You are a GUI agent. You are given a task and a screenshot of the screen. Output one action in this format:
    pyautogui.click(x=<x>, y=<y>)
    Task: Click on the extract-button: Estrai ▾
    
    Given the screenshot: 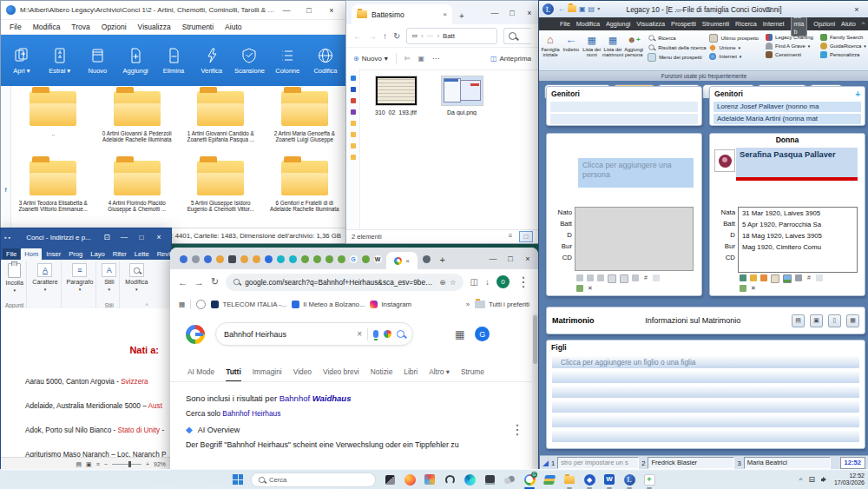 What is the action you would take?
    pyautogui.click(x=60, y=61)
    